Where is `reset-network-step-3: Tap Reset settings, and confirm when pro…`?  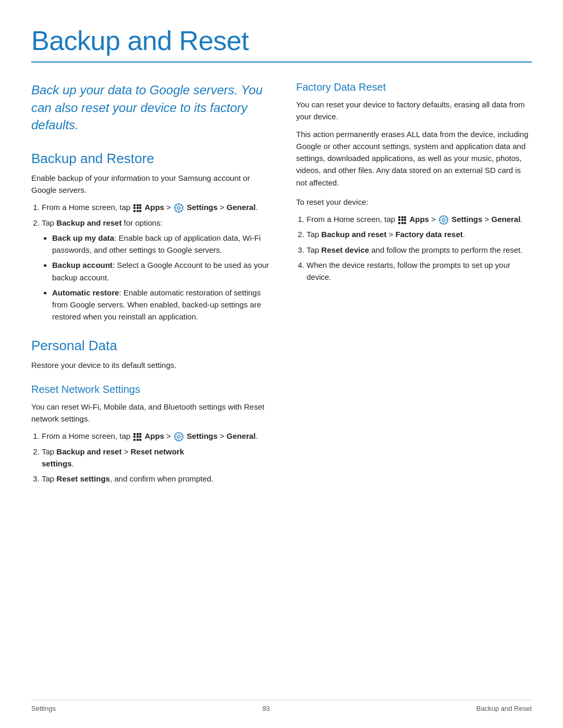
reset-network-step-3: Tap Reset settings, and confirm when pro… is located at coordinates (156, 478).